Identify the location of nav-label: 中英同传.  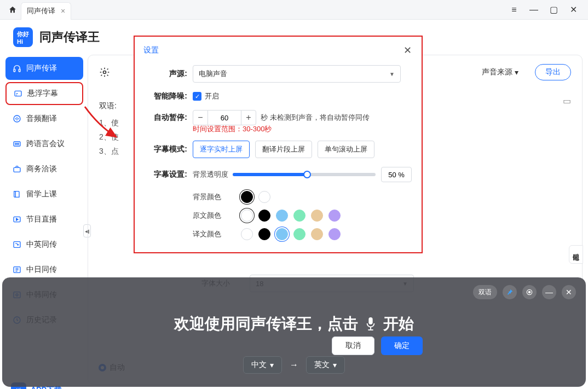
(42, 245).